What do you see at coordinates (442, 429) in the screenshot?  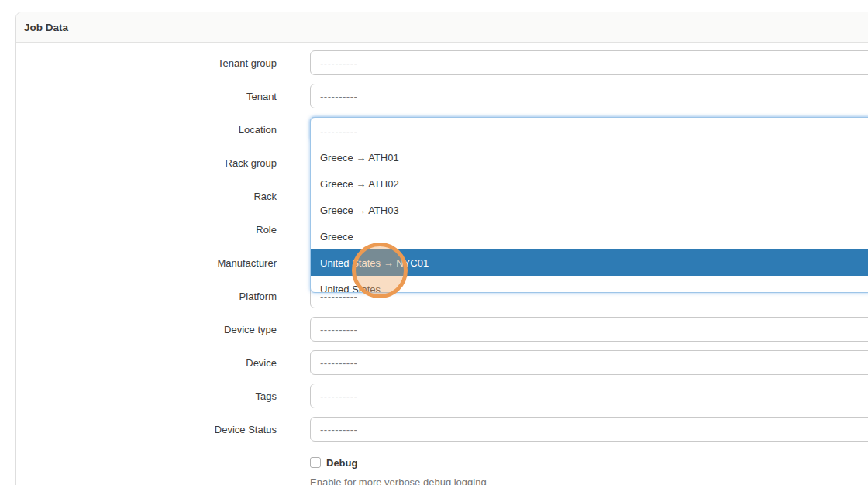 I see `form-row-device-status: Device Status ----------` at bounding box center [442, 429].